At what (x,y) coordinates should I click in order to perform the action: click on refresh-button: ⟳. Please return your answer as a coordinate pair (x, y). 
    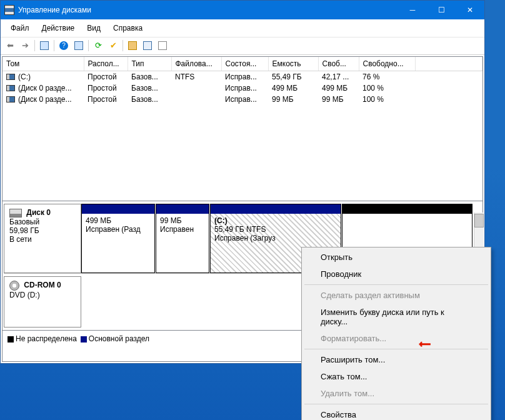
    Looking at the image, I should click on (98, 46).